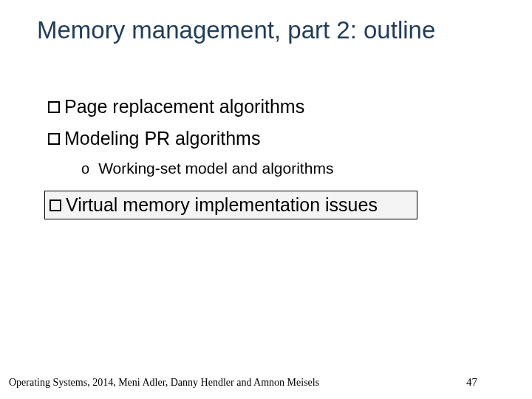 This screenshot has width=532, height=399. Describe the element at coordinates (86, 168) in the screenshot. I see `circle-bullet-icon: o` at that location.